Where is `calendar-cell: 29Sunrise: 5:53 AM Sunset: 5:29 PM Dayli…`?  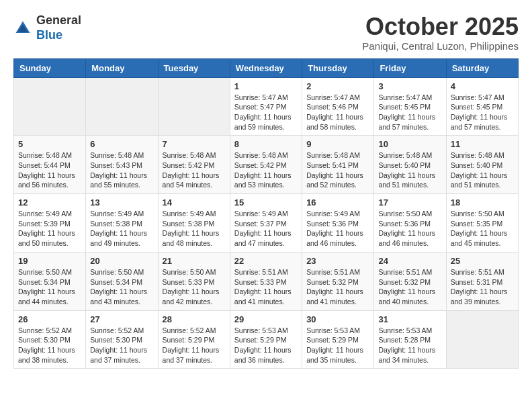
calendar-cell: 29Sunrise: 5:53 AM Sunset: 5:29 PM Dayli… is located at coordinates (266, 340).